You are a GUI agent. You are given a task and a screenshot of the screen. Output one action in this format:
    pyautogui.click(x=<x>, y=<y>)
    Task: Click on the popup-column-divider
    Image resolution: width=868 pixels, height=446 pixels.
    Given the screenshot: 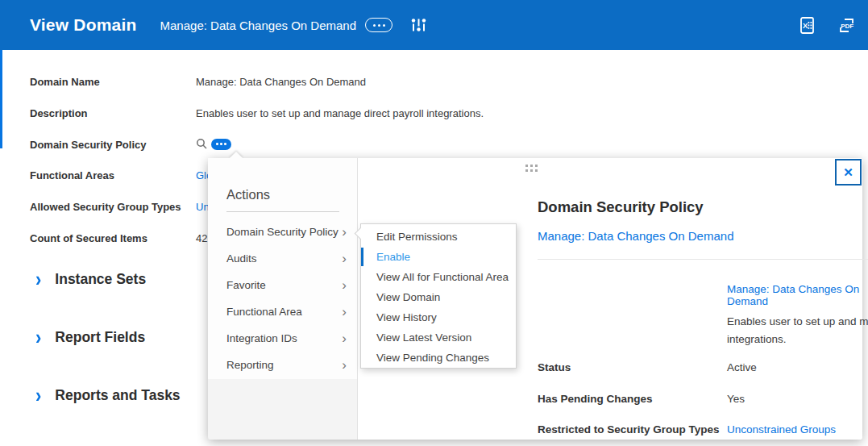 What is the action you would take?
    pyautogui.click(x=358, y=298)
    